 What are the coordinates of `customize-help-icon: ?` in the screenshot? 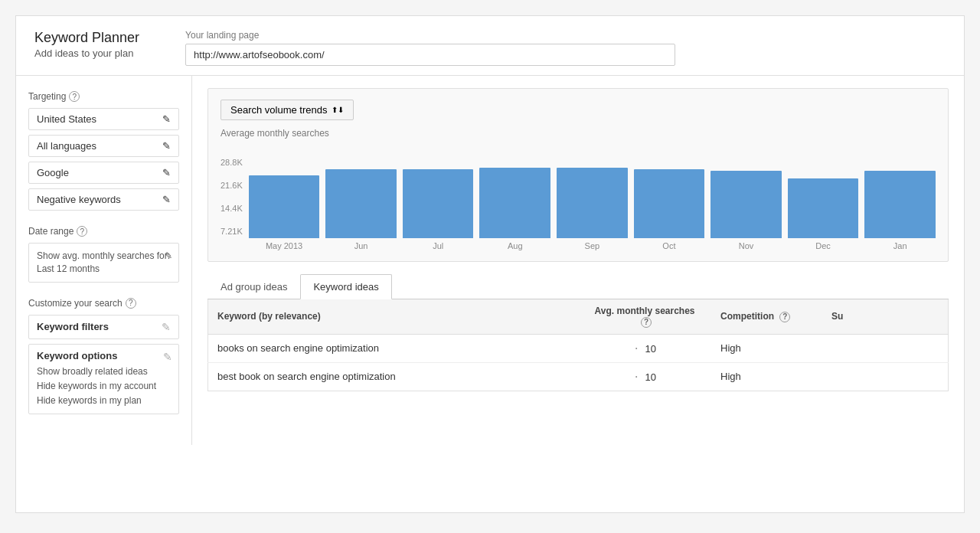 It's located at (131, 303).